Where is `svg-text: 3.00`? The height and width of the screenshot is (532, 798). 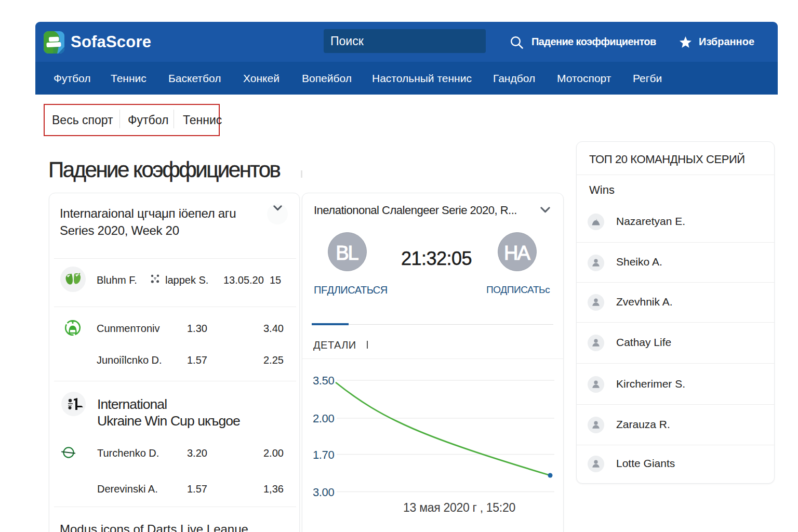 svg-text: 3.00 is located at coordinates (323, 493).